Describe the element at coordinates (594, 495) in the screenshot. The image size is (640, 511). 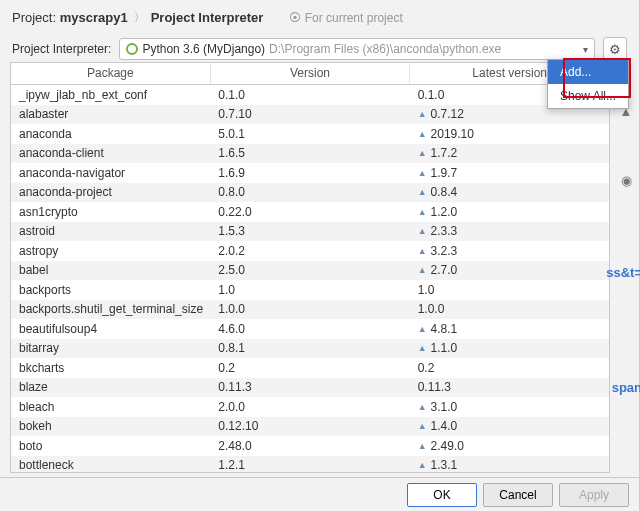
I see `apply-button: Apply` at that location.